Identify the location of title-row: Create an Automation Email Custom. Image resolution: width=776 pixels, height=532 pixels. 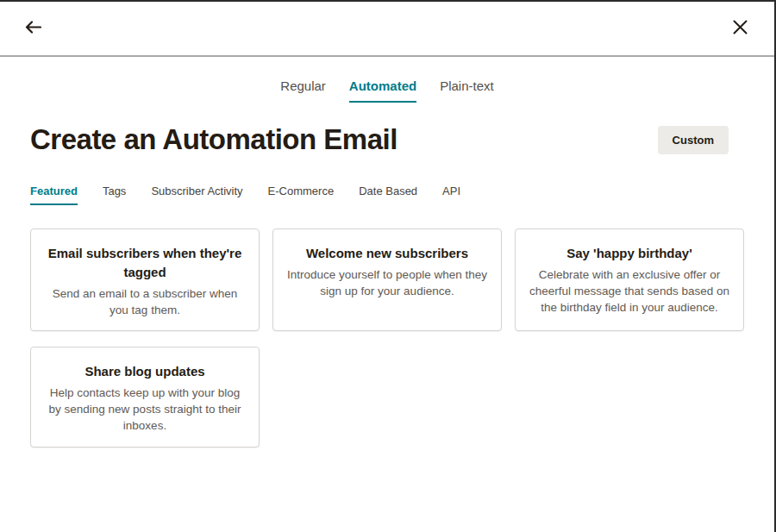
(387, 140).